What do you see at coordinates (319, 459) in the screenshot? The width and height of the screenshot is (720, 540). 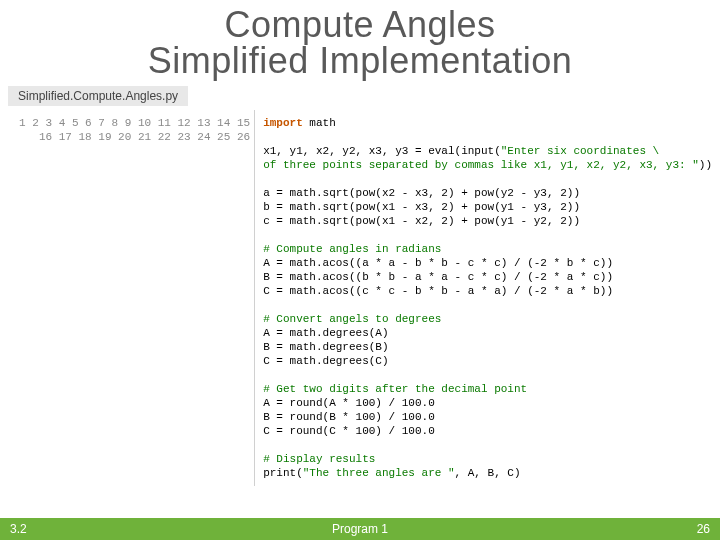 I see `comment: # Display results` at bounding box center [319, 459].